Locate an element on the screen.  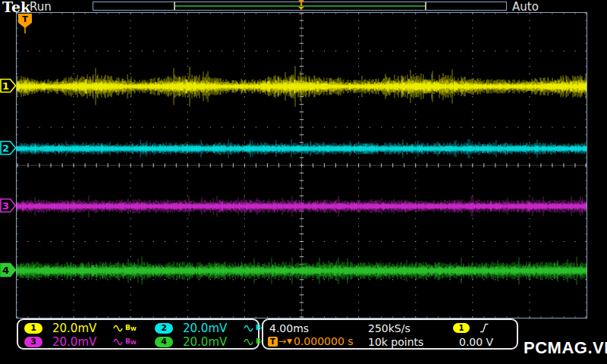
trigger-position-badge-icon: T is located at coordinates (25, 24).